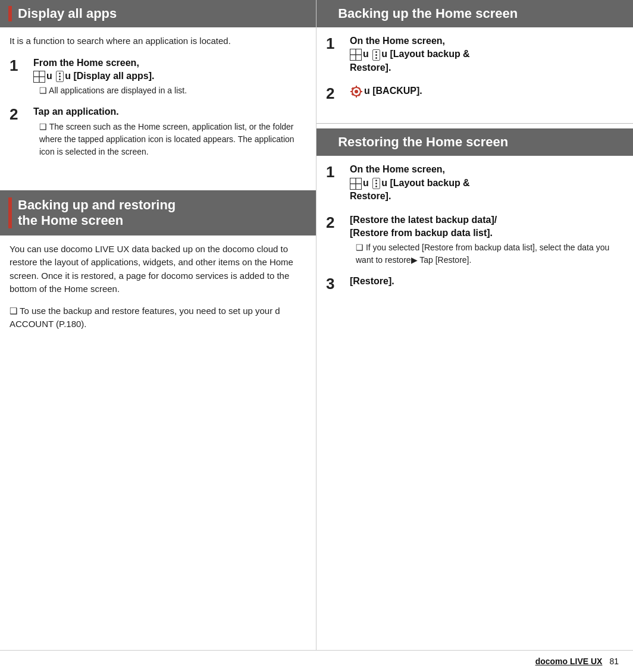 The height and width of the screenshot is (672, 633). I want to click on restore-step-1-content: On the Home screen, u u [Layout backup &…, so click(487, 184).